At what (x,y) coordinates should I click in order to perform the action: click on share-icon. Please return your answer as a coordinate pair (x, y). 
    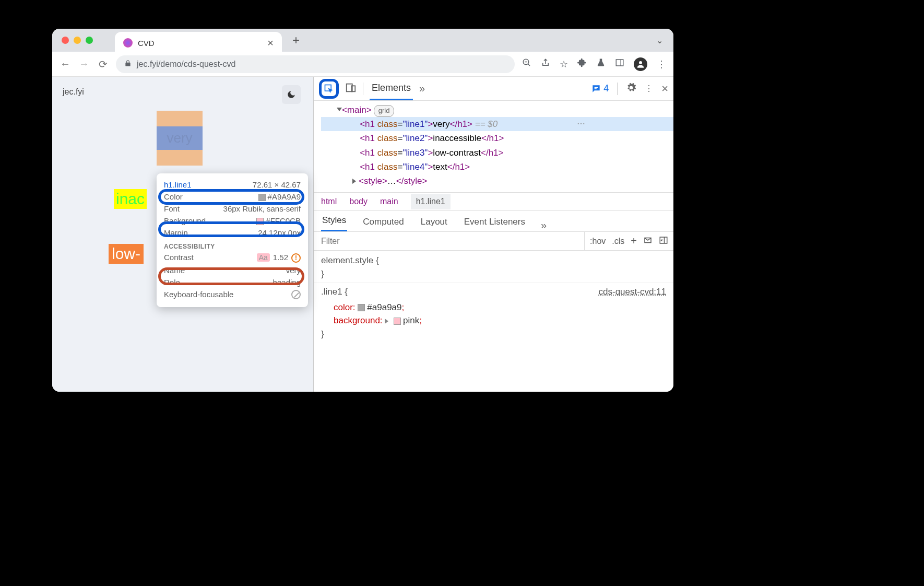
    Looking at the image, I should click on (546, 64).